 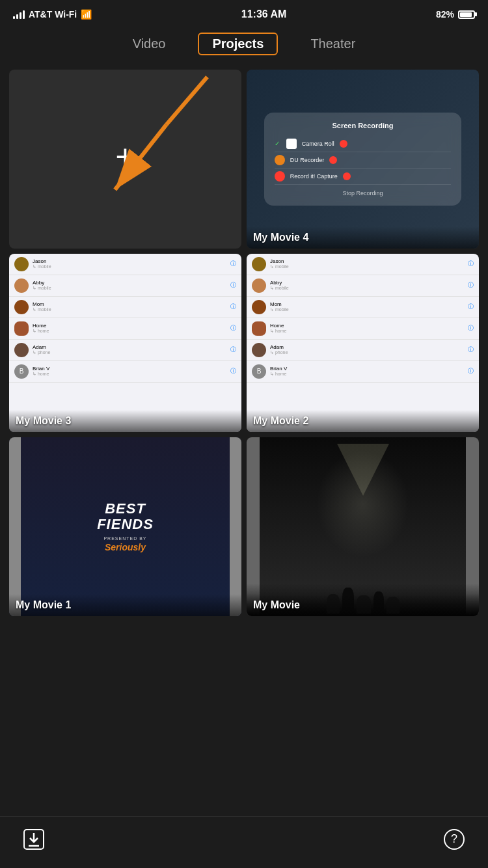 I want to click on status-bar: AT&T Wi-Fi 📶 11:36 AM 82%, so click(x=244, y=13).